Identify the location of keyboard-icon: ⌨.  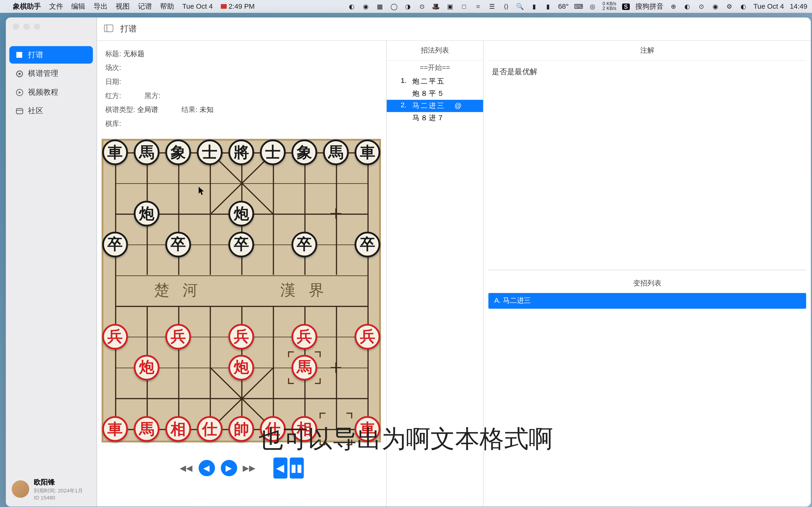
(578, 6).